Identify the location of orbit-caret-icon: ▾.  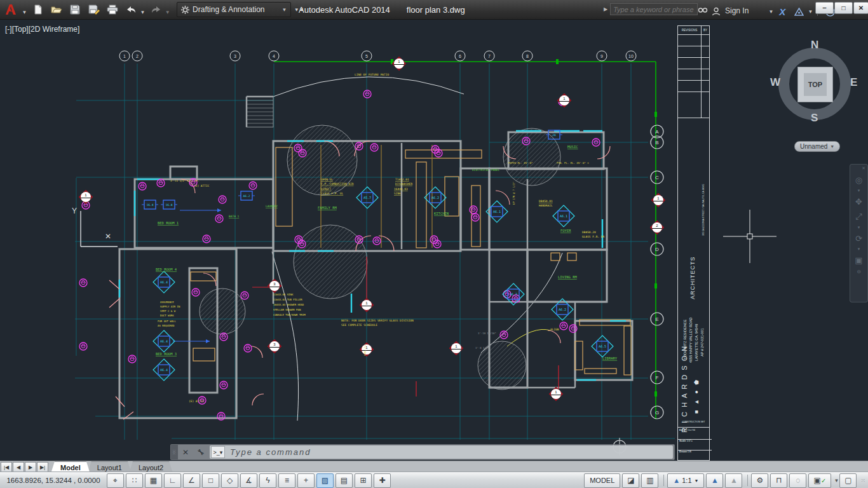
(859, 249).